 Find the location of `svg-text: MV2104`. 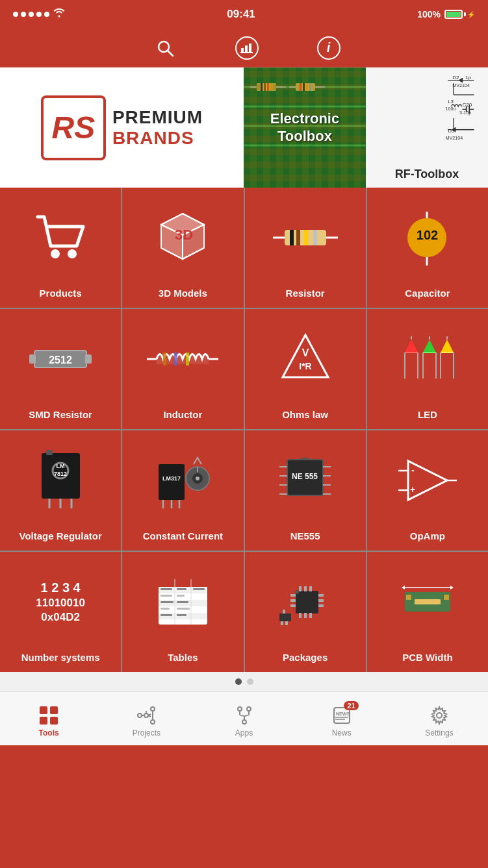

svg-text: MV2104 is located at coordinates (455, 138).